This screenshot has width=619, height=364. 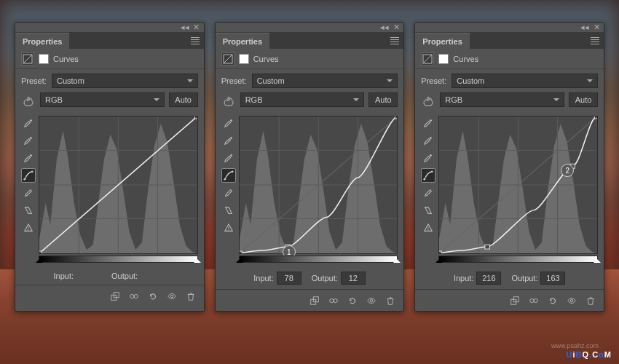 I want to click on section-title: Curves, so click(x=466, y=59).